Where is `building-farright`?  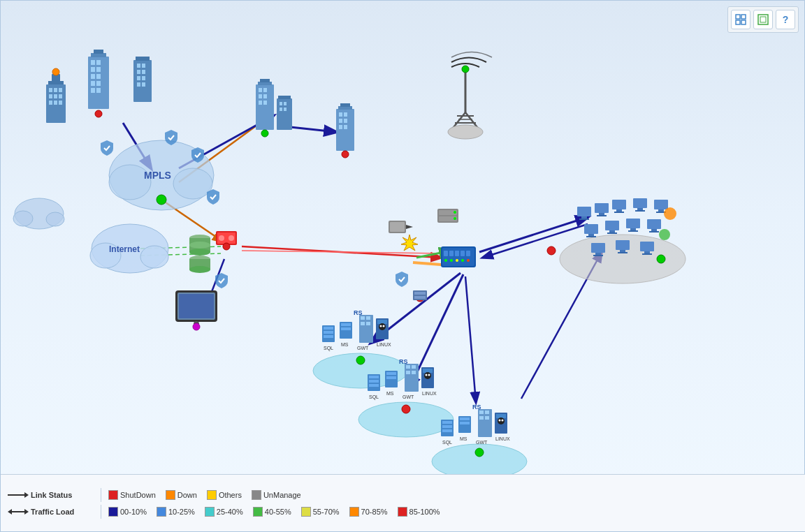
building-farright is located at coordinates (345, 131).